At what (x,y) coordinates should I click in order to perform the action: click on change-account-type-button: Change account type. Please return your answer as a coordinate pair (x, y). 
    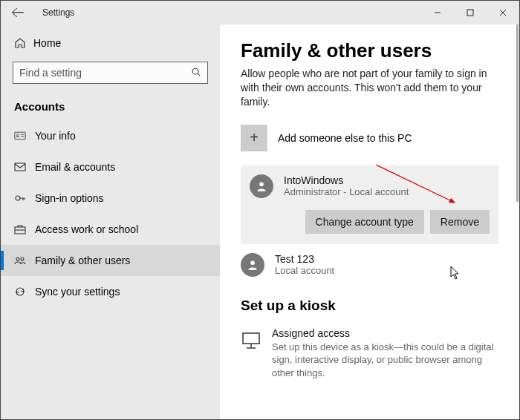
    Looking at the image, I should click on (365, 222).